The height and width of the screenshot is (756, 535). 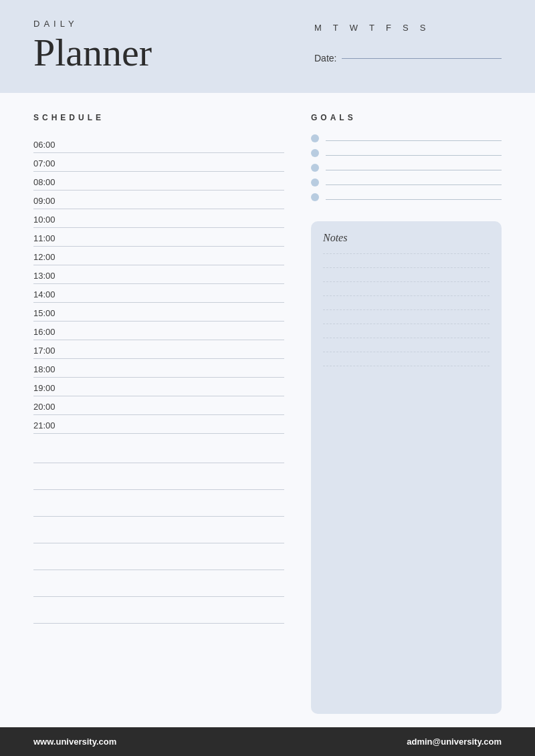 I want to click on time-label: 13:00, so click(x=49, y=275).